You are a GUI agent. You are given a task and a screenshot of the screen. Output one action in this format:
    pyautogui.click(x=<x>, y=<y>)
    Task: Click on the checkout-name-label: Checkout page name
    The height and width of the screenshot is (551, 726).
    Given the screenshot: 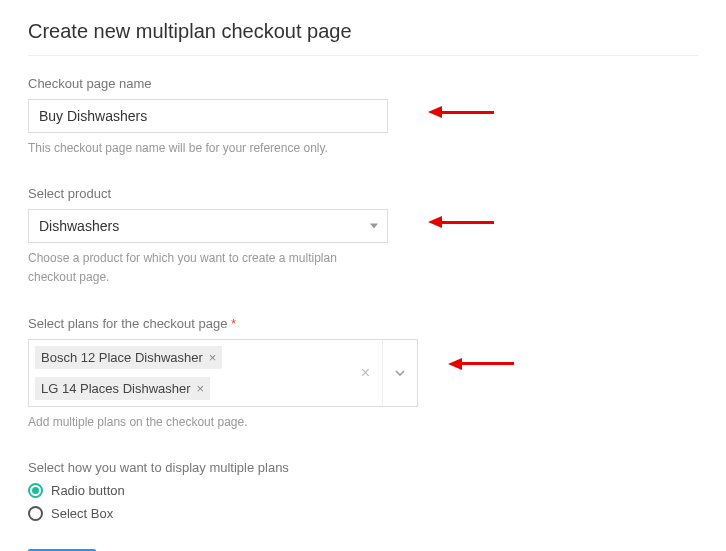 What is the action you would take?
    pyautogui.click(x=363, y=84)
    